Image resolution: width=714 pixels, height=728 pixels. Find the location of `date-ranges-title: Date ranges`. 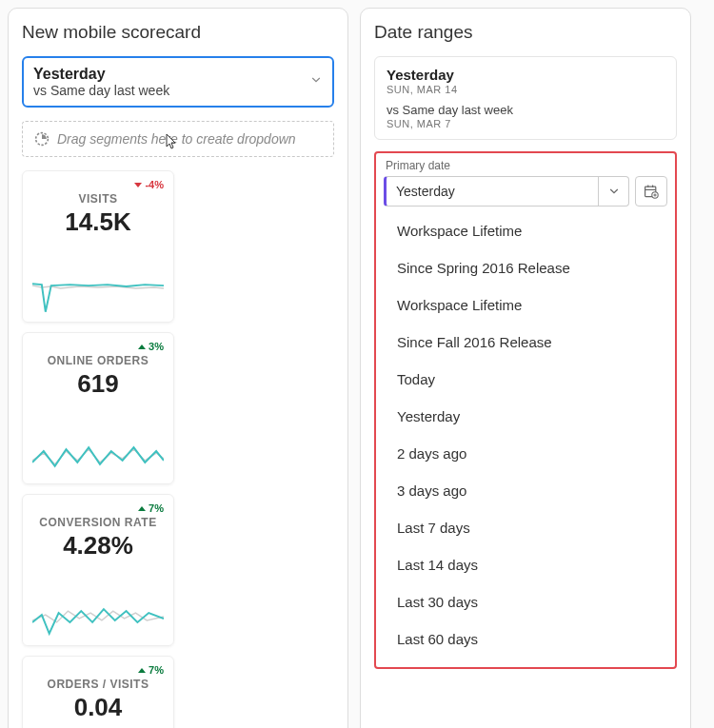

date-ranges-title: Date ranges is located at coordinates (526, 32).